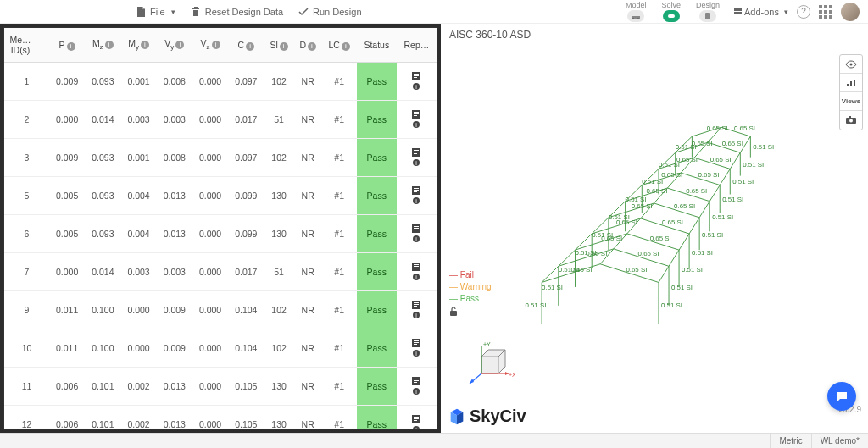 This screenshot has height=448, width=868. What do you see at coordinates (141, 12) in the screenshot?
I see `file-icon` at bounding box center [141, 12].